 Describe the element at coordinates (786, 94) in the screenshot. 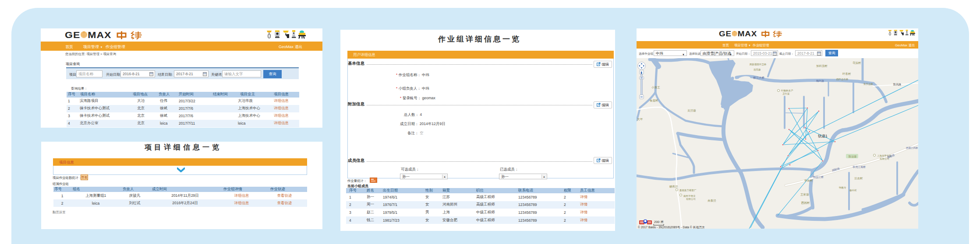

I see `svg-text: 卫生室` at that location.